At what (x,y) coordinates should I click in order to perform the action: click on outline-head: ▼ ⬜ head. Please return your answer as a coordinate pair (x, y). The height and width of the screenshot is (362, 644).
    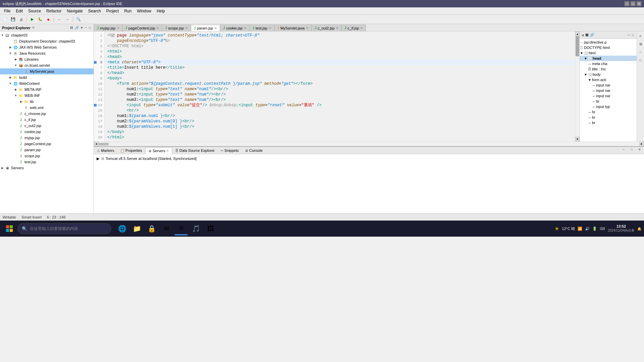
    Looking at the image, I should click on (608, 58).